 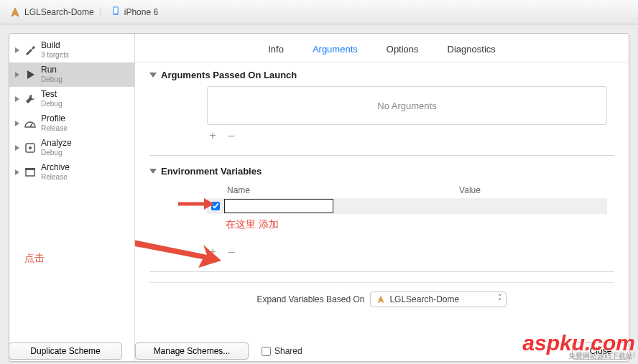 What do you see at coordinates (252, 225) in the screenshot?
I see `annotation-add-here: 在这里 添加` at bounding box center [252, 225].